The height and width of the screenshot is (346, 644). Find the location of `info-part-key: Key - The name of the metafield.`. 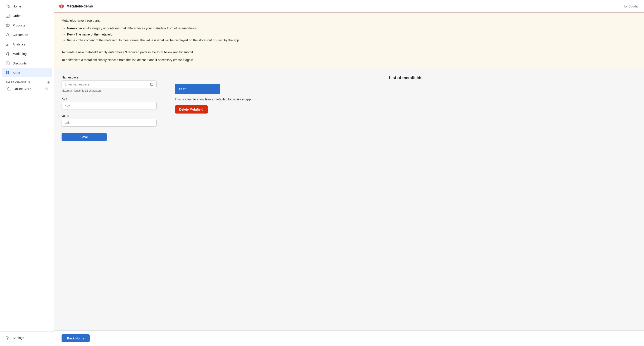

info-part-key: Key - The name of the metafield. is located at coordinates (352, 34).